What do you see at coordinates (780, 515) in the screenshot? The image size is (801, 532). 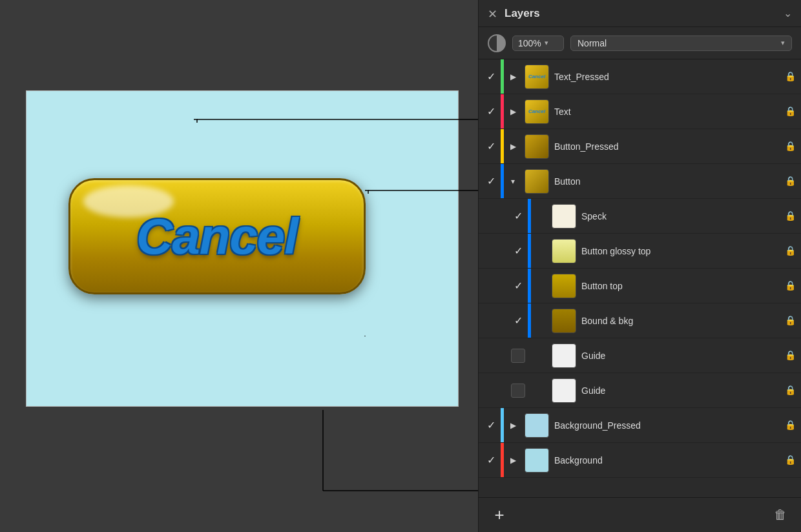 I see `delete-layer-button: 🗑` at bounding box center [780, 515].